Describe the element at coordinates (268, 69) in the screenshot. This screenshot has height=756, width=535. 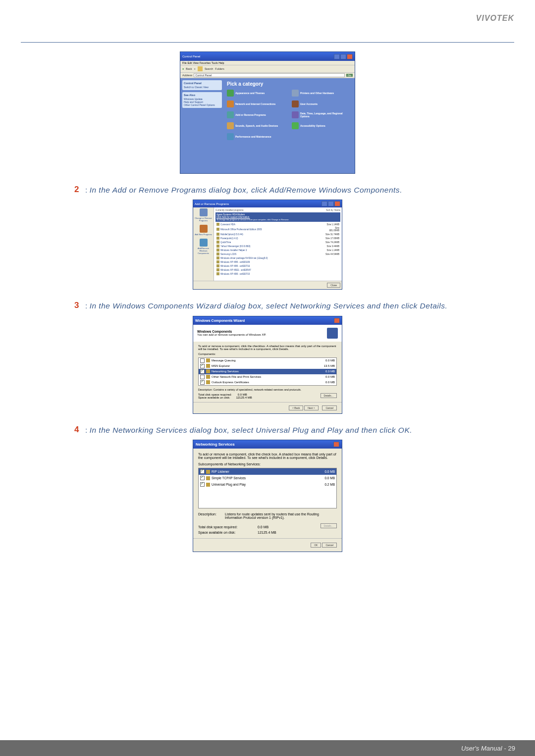
I see `toolbar: ● Back ● Search Folders` at that location.